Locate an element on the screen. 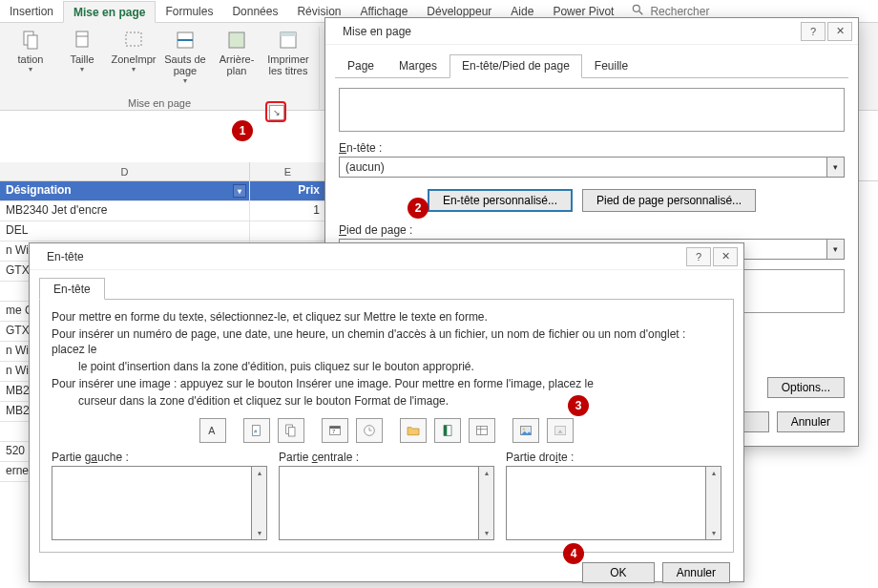  size-icon is located at coordinates (82, 40).